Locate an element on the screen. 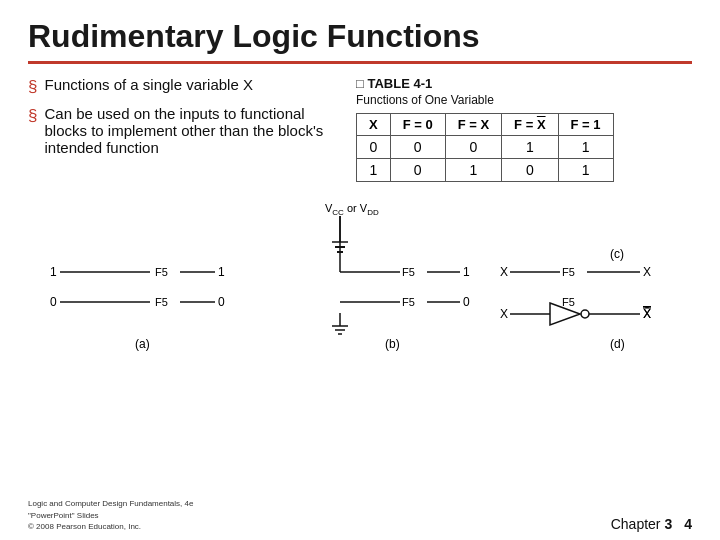 This screenshot has width=720, height=540. table-section: □ TABLE 4-1 Functions of One Variable X … is located at coordinates (524, 129).